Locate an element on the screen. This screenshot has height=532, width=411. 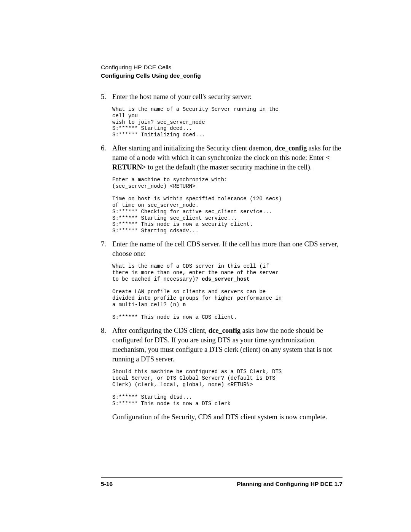
code-block: Should this machine be configured as a D… is located at coordinates (228, 388).